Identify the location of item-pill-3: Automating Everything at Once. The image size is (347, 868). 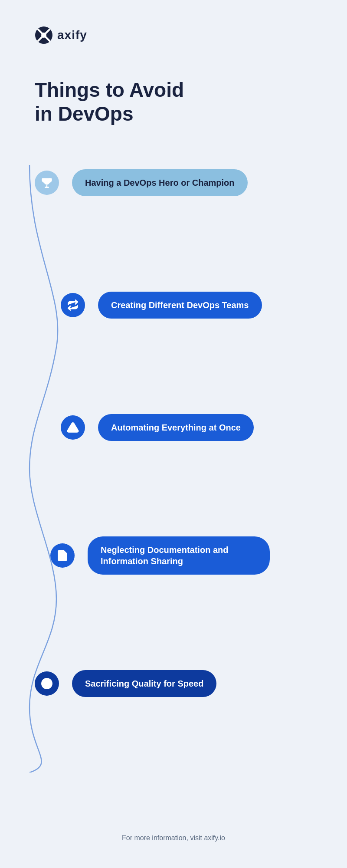
(176, 427).